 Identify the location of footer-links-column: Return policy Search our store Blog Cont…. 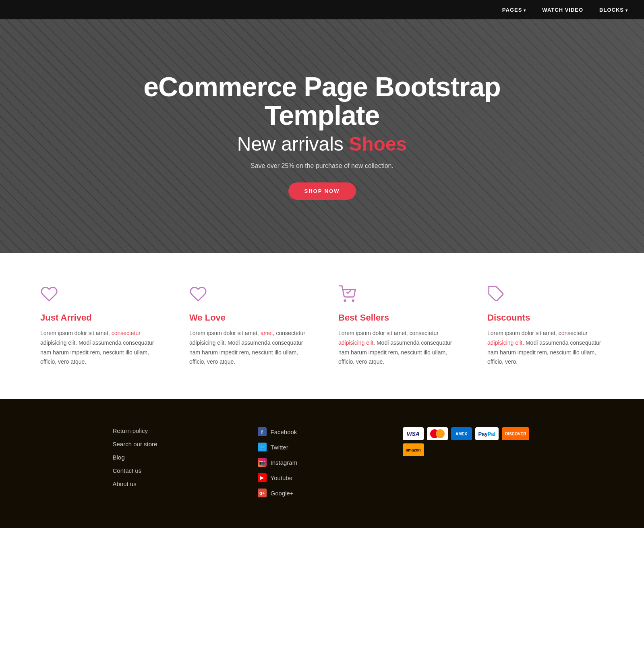
(177, 466).